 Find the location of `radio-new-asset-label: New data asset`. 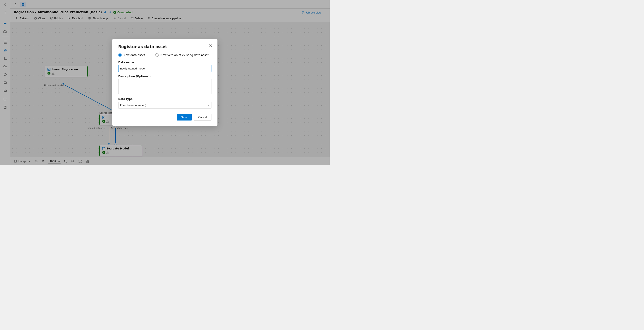

radio-new-asset-label: New data asset is located at coordinates (134, 55).